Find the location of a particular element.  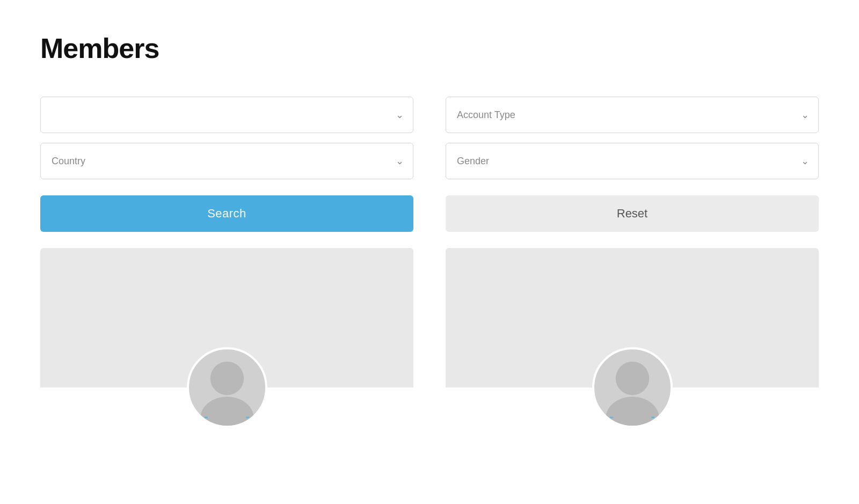

account-type-select: Account Type Free Premium Business is located at coordinates (632, 115).